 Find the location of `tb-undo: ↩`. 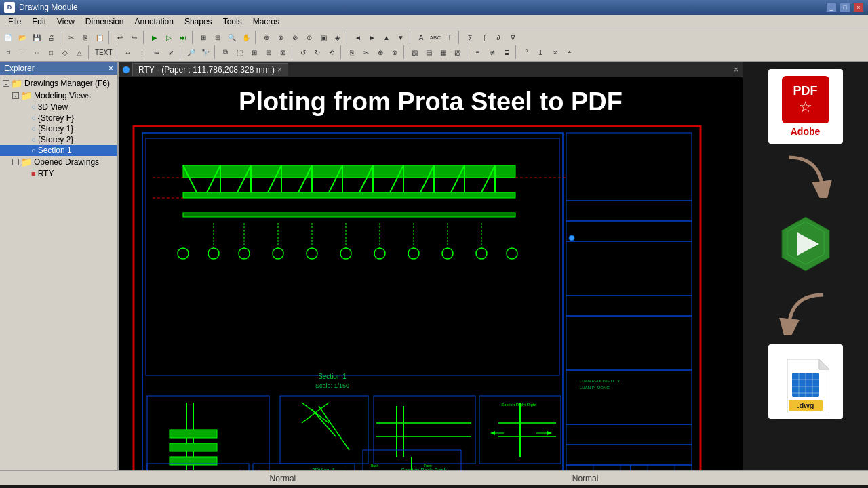

tb-undo: ↩ is located at coordinates (120, 37).